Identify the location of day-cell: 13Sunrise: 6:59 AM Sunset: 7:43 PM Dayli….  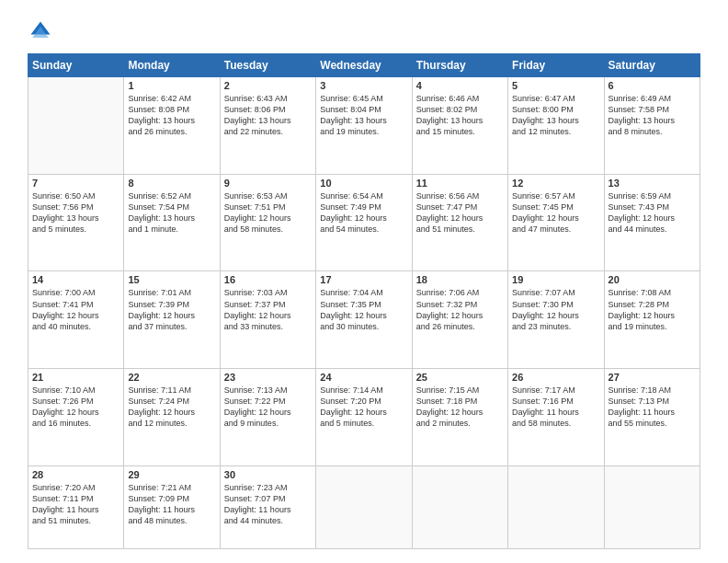
(652, 223).